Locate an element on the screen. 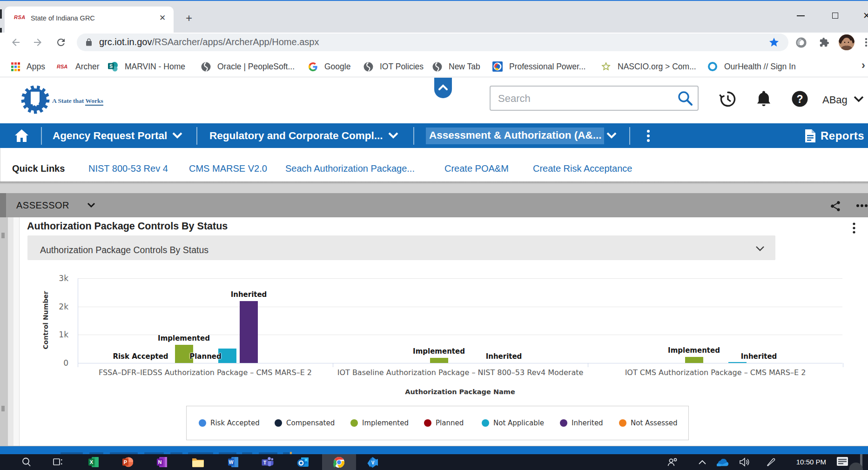  left-gutter-scrollbar is located at coordinates (4, 336).